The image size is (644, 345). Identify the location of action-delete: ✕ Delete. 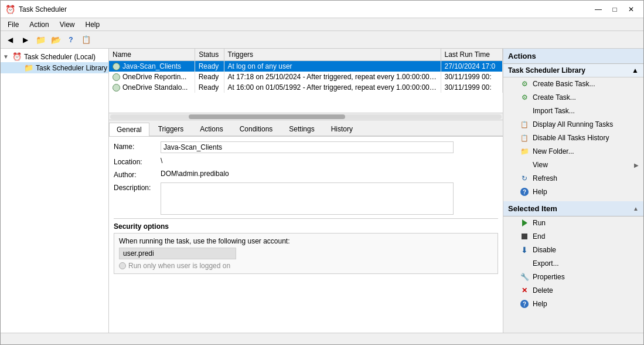
(573, 291).